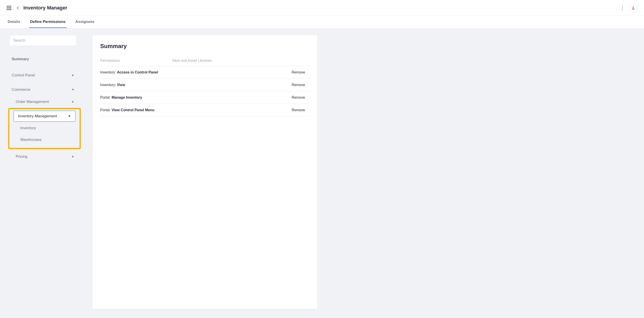 This screenshot has height=318, width=644. Describe the element at coordinates (44, 116) in the screenshot. I see `sidebar-item-inventory-management: Inventory Management` at that location.